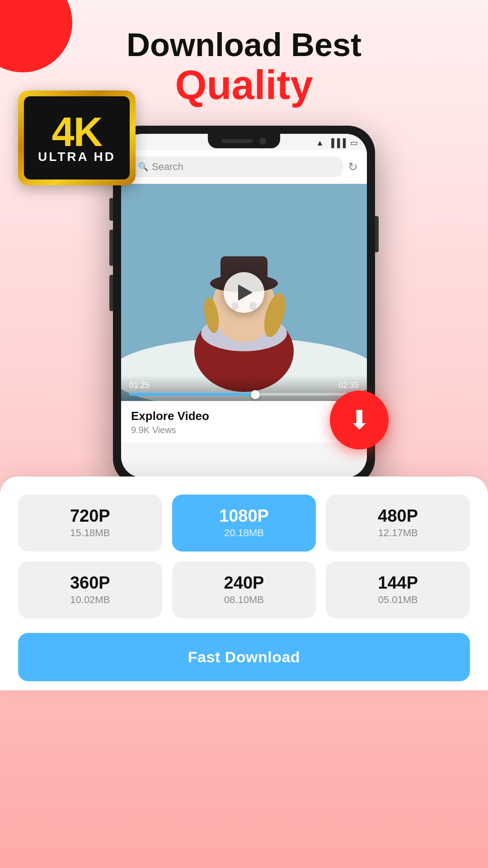 This screenshot has height=868, width=488. What do you see at coordinates (237, 167) in the screenshot?
I see `browser-search-bar: 🔍 Search` at bounding box center [237, 167].